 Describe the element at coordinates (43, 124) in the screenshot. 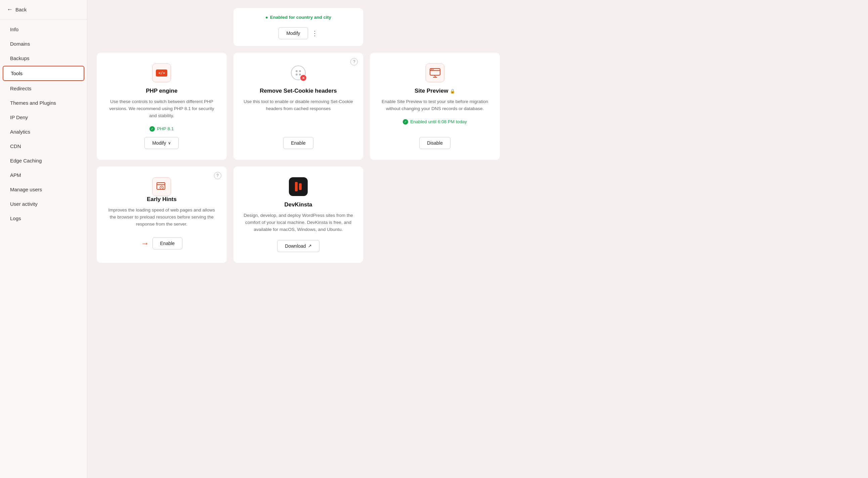

I see `nav-items: Info Domains Backups Tools Redirects The…` at that location.